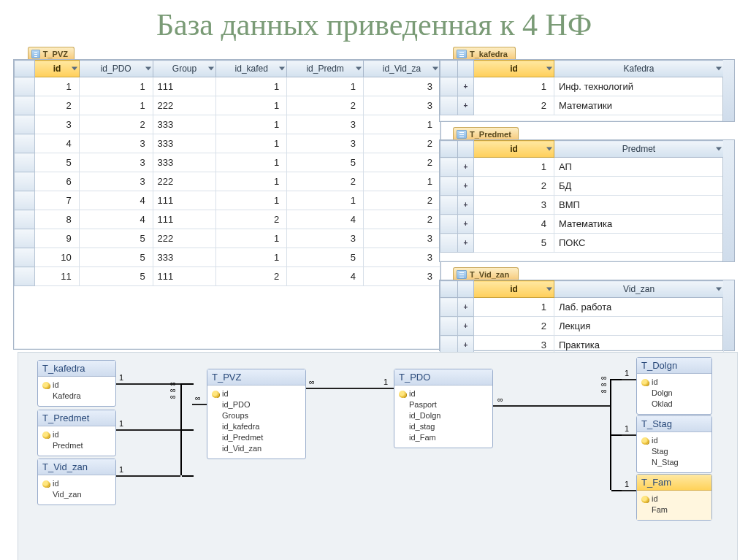  What do you see at coordinates (77, 396) in the screenshot?
I see `field: Kafedra` at bounding box center [77, 396].